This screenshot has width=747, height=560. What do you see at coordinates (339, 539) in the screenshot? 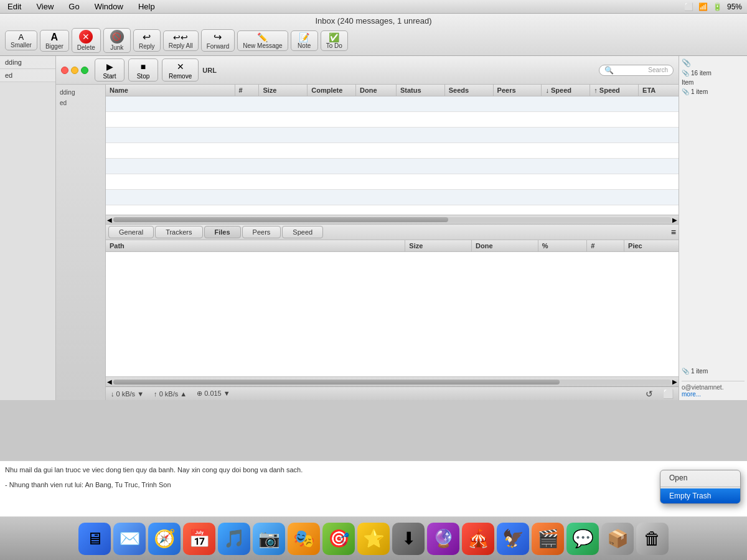
I see `dock-app1: 🎯` at bounding box center [339, 539].